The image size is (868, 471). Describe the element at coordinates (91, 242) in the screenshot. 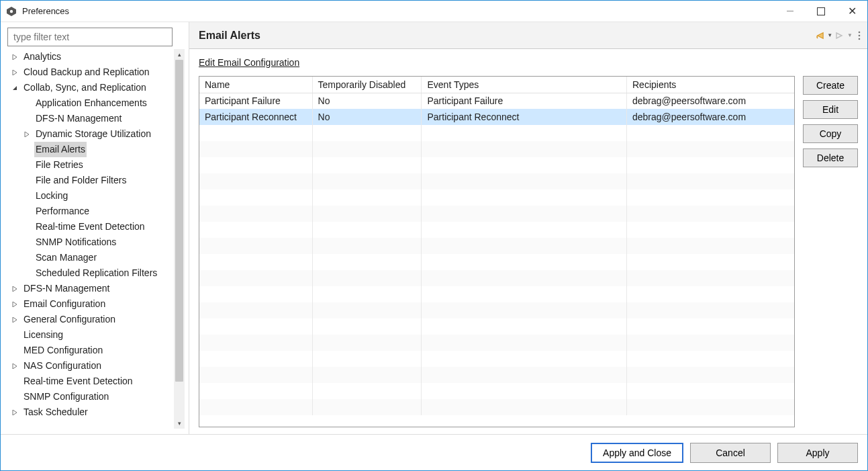

I see `tree-item: SNMP Notifications` at that location.